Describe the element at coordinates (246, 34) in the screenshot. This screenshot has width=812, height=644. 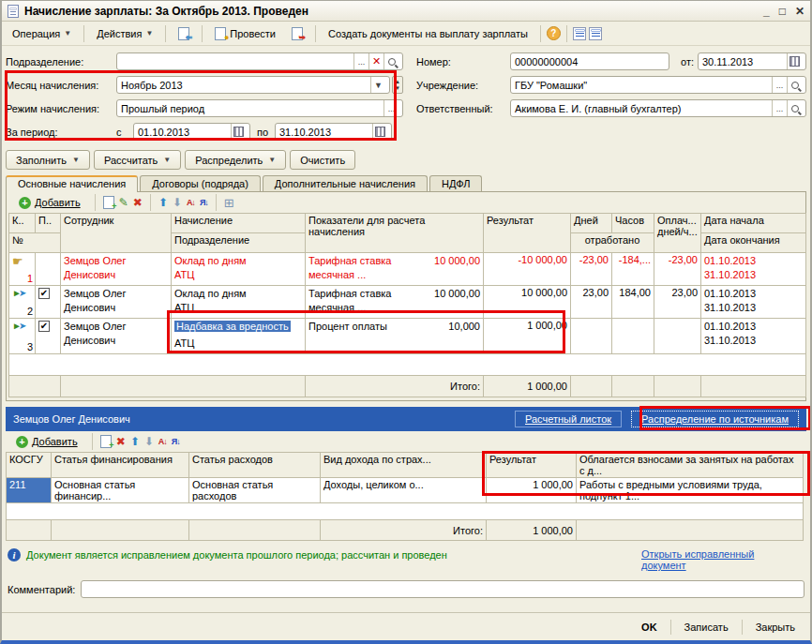
I see `post-button: ● Провести` at that location.